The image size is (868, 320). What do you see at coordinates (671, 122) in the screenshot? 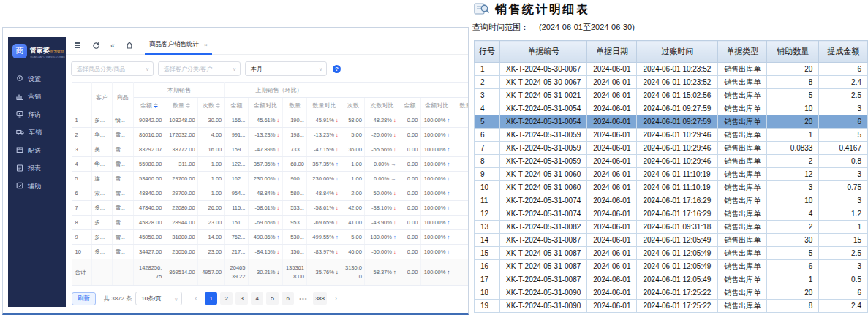
I see `report-row-selected: 5XK-T-2024-05-31-00542024-06-012024-06-0…` at bounding box center [671, 122].